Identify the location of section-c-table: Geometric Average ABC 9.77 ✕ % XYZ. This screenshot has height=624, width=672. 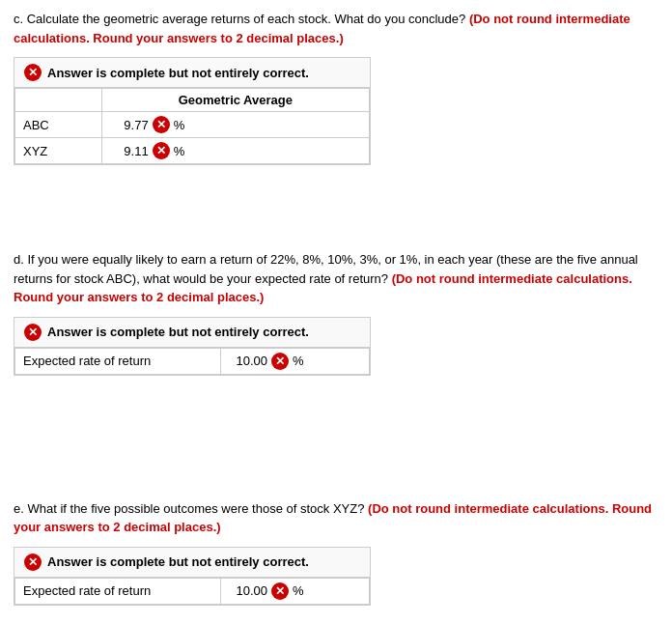
(192, 126).